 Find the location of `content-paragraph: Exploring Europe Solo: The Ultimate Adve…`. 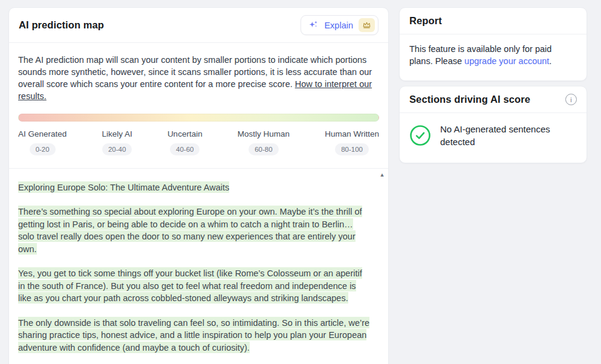

content-paragraph: Exploring Europe Solo: The Ultimate Adve… is located at coordinates (194, 187).